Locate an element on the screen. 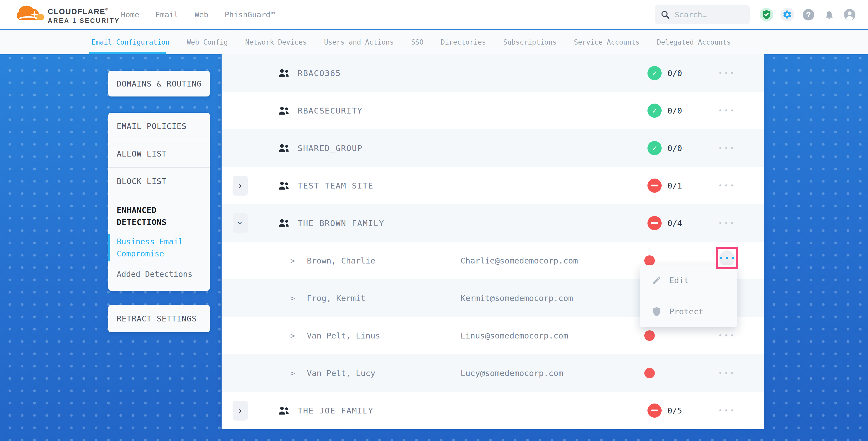  table-row-group: › TEST TEAM SITE 0/1 ••• is located at coordinates (493, 185).